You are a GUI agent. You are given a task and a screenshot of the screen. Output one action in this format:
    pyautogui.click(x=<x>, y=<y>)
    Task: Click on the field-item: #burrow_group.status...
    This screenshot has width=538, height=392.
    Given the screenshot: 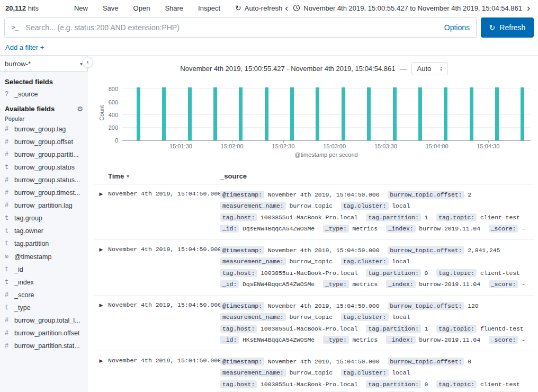 What is the action you would take?
    pyautogui.click(x=44, y=180)
    